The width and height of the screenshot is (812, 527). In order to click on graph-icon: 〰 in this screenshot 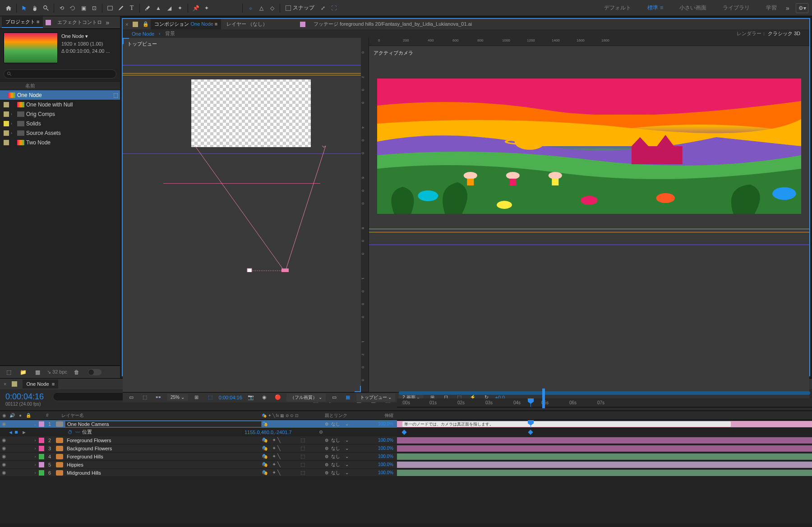, I will do `click(78, 432)`.